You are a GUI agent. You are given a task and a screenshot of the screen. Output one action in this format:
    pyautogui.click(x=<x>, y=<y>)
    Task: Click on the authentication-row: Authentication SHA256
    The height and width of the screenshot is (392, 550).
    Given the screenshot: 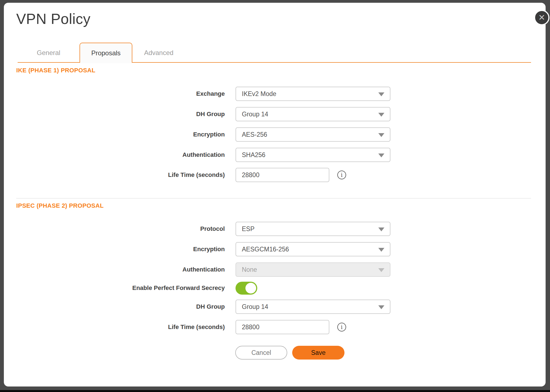 What is the action you would take?
    pyautogui.click(x=203, y=155)
    